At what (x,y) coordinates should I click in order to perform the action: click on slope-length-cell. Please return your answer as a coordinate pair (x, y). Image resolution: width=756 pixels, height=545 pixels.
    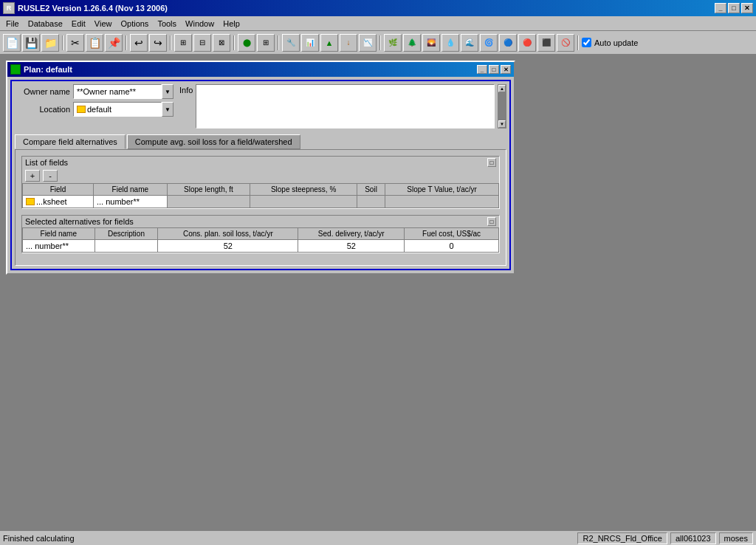
    Looking at the image, I should click on (208, 202).